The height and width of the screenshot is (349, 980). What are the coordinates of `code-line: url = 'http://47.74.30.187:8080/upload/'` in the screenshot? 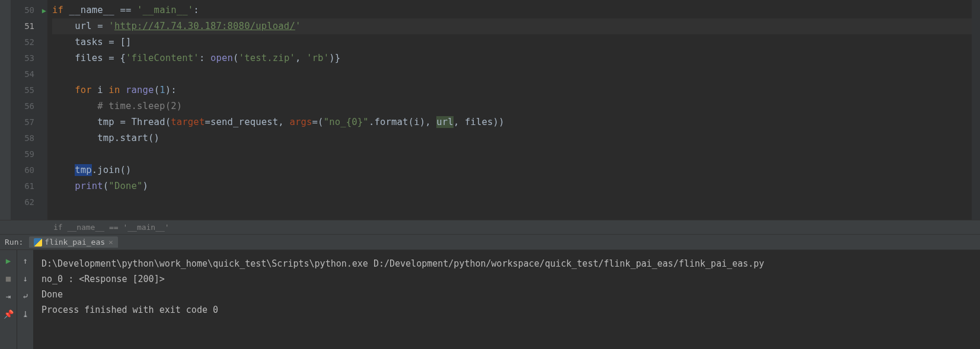 It's located at (512, 26).